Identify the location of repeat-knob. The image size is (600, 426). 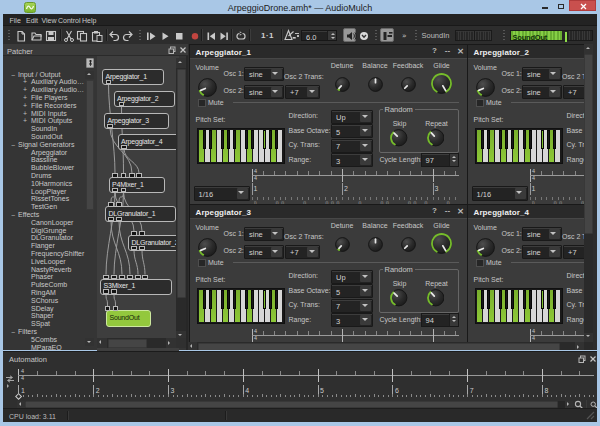
(436, 298).